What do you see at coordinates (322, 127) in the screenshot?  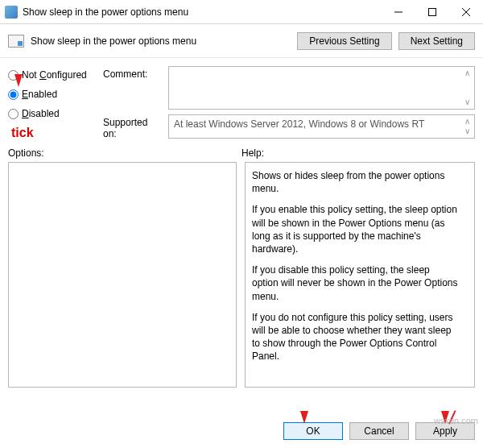 I see `supported-on-box: At least Windows Server 2012, Windows 8 …` at bounding box center [322, 127].